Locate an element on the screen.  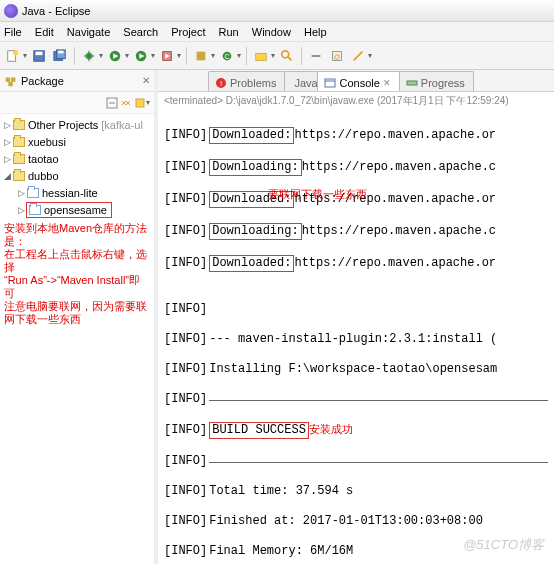
folder-icon is located at coordinates (33, 193).